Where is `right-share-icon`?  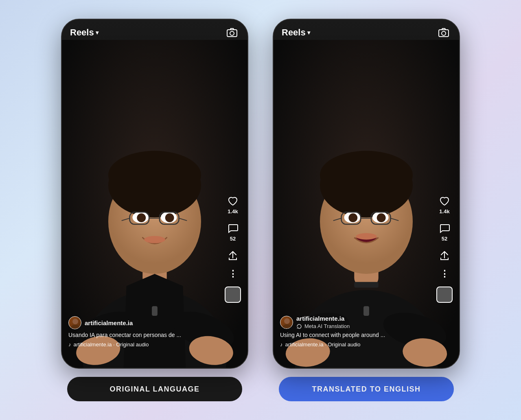
right-share-icon is located at coordinates (444, 256).